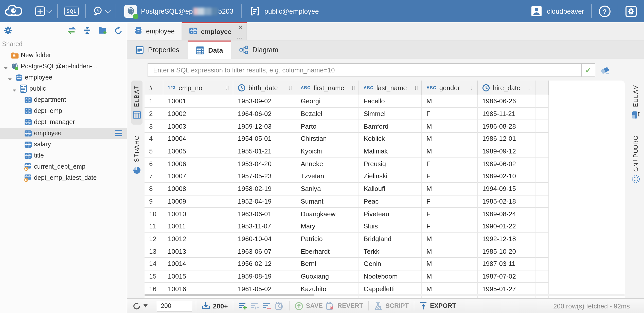 The width and height of the screenshot is (644, 313). I want to click on cell-first_name: Berni, so click(328, 264).